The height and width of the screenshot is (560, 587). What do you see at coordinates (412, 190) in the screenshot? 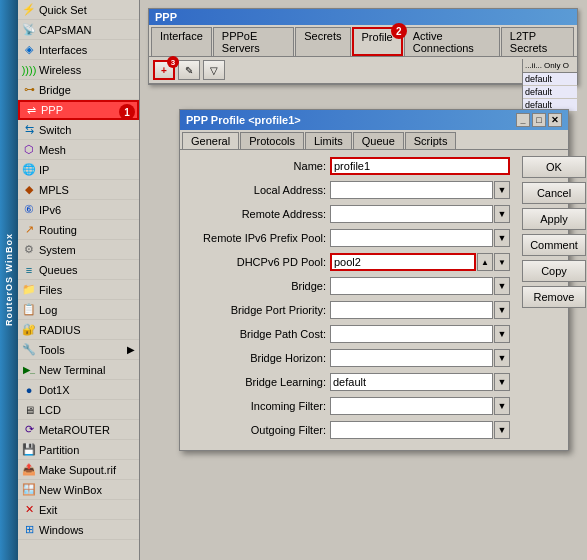
I see `local-address-input` at bounding box center [412, 190].